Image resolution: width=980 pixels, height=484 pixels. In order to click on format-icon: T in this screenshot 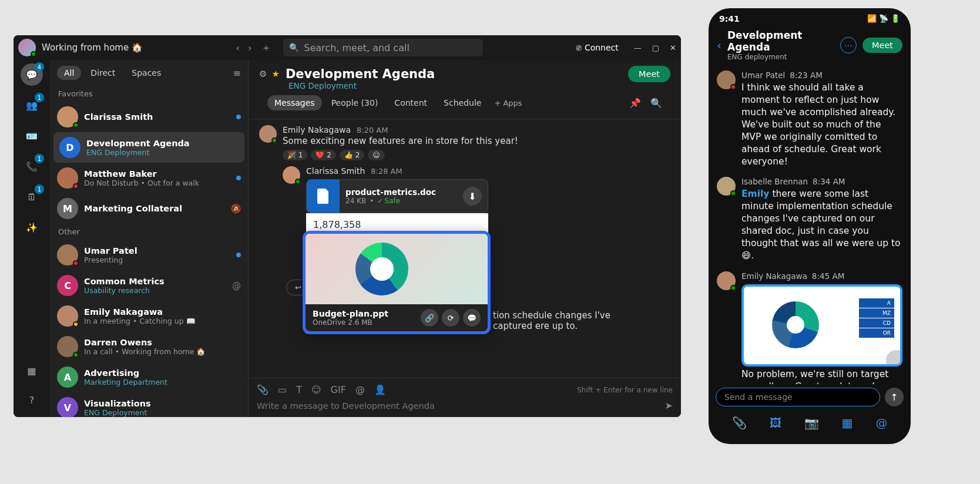, I will do `click(299, 390)`.